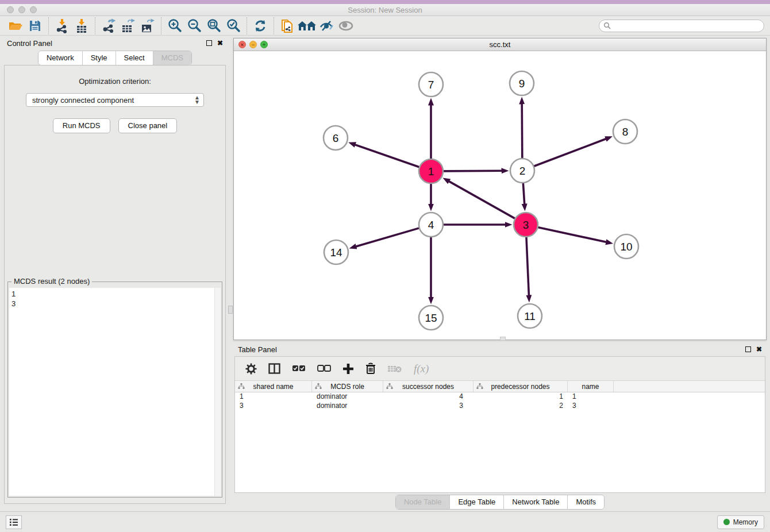 This screenshot has height=532, width=770. I want to click on mcds-result-text: 1 3, so click(115, 392).